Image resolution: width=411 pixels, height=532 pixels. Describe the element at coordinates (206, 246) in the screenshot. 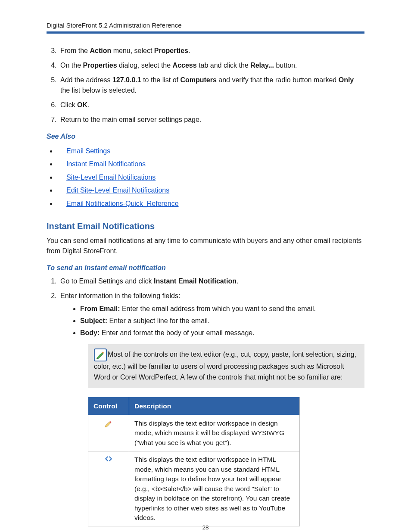

I see `section-intro: You can send email notifications at any …` at that location.